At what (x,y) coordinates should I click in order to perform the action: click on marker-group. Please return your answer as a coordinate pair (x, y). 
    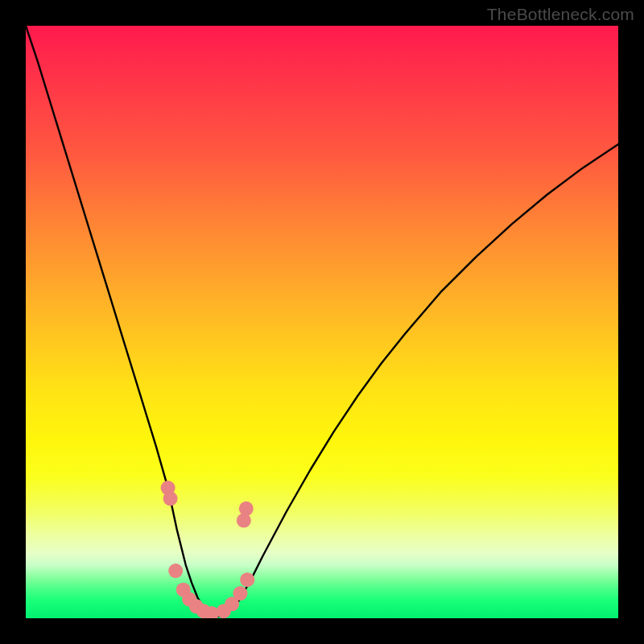
    Looking at the image, I should click on (208, 549).